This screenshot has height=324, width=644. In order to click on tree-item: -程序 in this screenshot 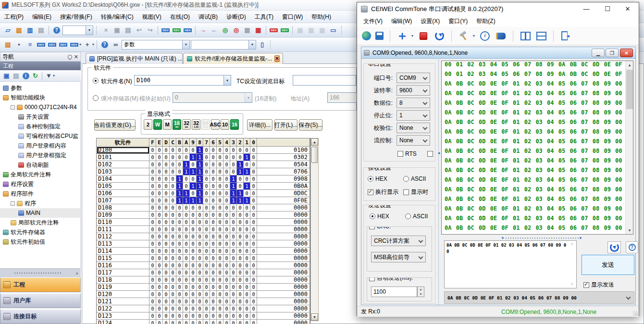, I will do `click(40, 203)`.